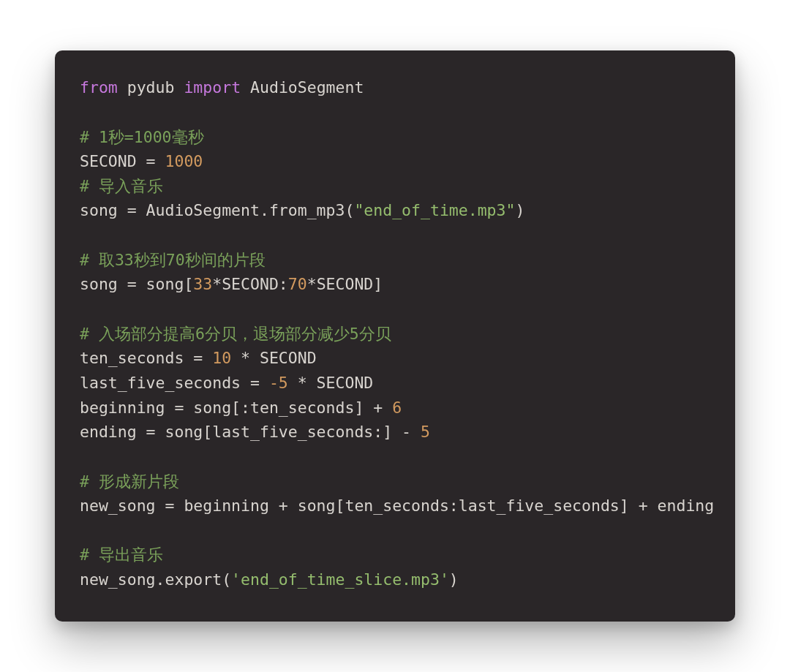 This screenshot has width=790, height=672. I want to click on code-text: ten_seconds =, so click(146, 358).